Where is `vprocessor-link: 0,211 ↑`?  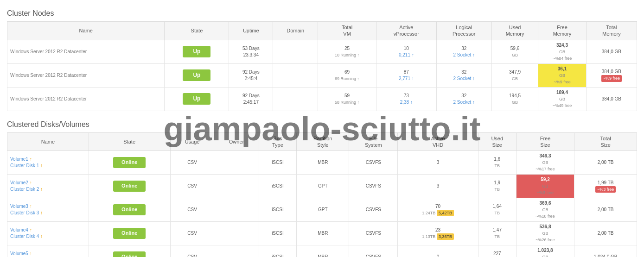
vprocessor-link: 0,211 ↑ is located at coordinates (406, 55).